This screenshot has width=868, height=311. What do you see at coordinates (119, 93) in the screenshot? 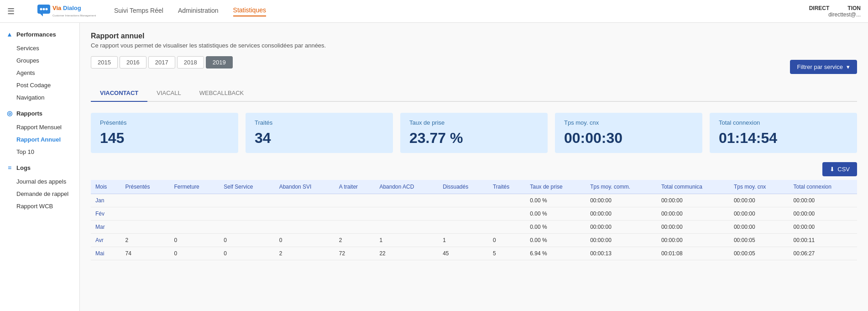
I see `tab-viacontact: VIACONTACT` at bounding box center [119, 93].